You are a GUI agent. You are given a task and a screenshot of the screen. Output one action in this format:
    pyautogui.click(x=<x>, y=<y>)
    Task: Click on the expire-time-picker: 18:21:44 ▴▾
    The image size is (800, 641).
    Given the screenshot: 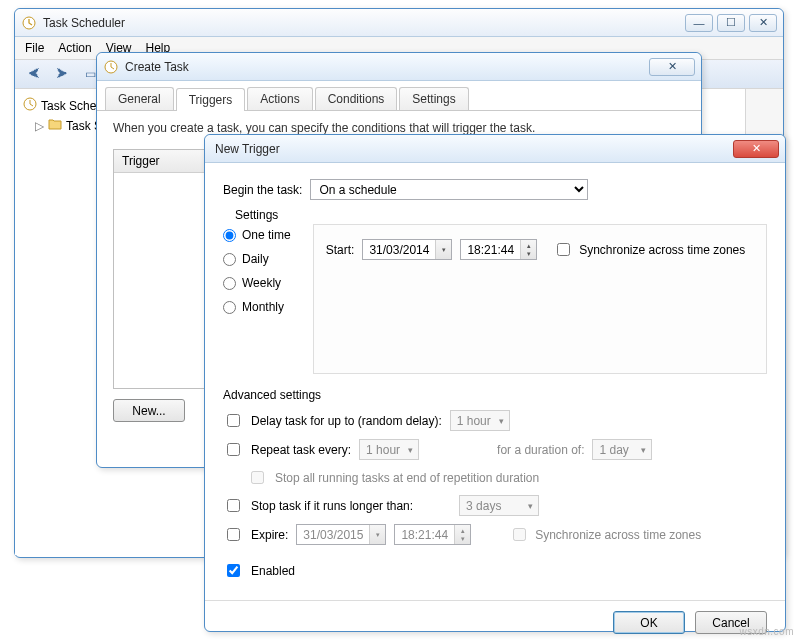 What is the action you would take?
    pyautogui.click(x=432, y=534)
    